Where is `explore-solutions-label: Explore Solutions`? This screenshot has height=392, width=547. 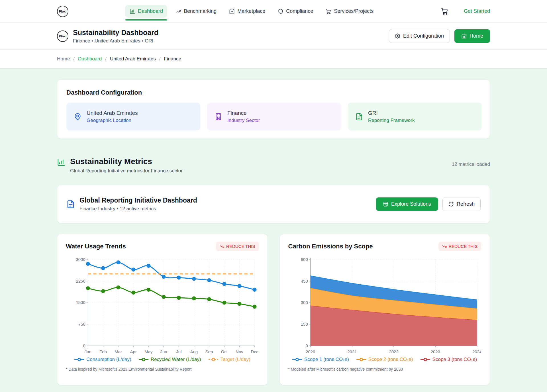 explore-solutions-label: Explore Solutions is located at coordinates (411, 204).